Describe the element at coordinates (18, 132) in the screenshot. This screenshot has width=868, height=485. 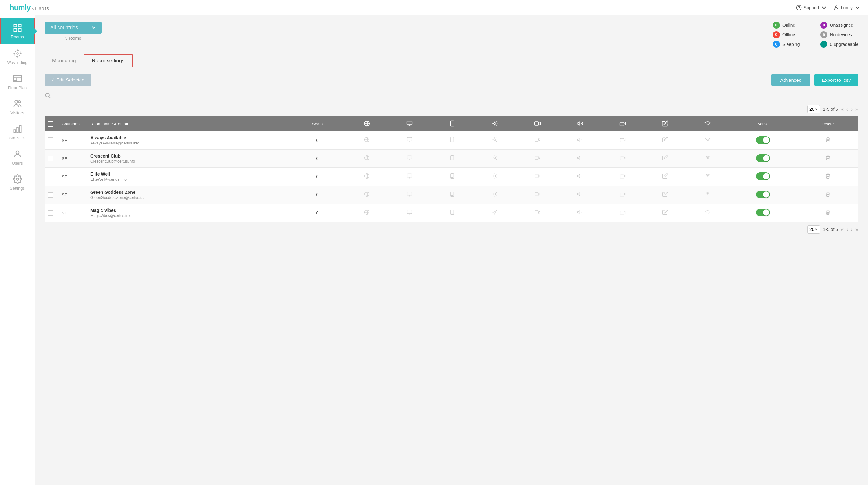
I see `sidebar-item-statistics: Statistics` at that location.